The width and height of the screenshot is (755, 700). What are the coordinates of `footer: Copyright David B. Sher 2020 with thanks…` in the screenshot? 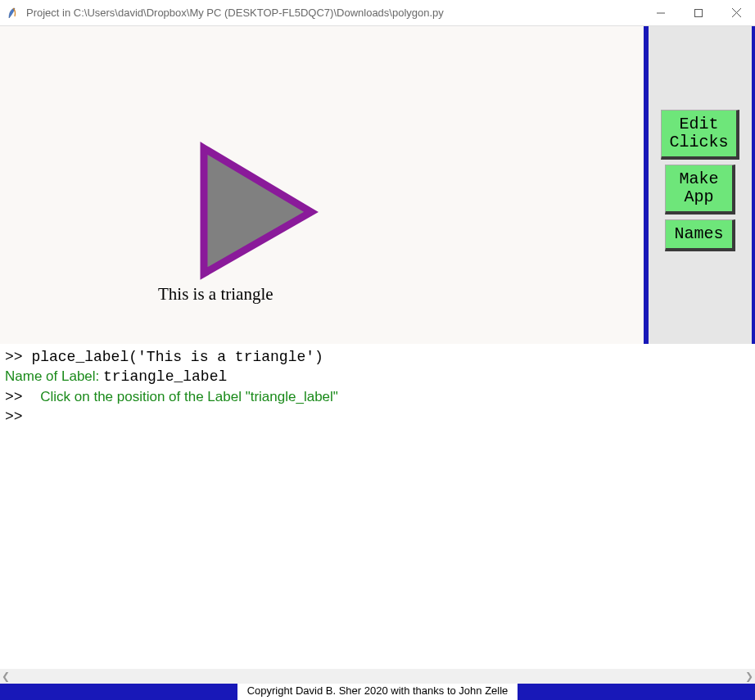 It's located at (378, 692).